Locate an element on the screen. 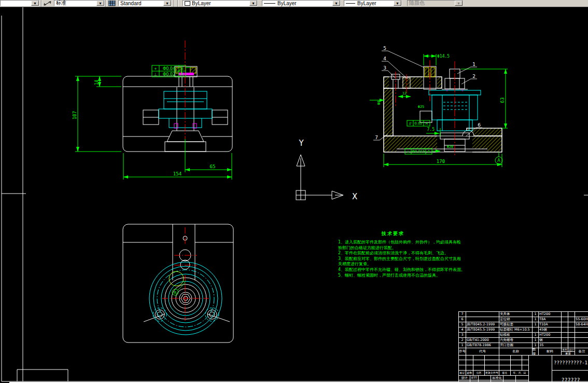 This screenshot has width=588, height=383. toolbar: ▼ 标准 ▼ Standard ▼ ByLayer ▼ is located at coordinates (294, 4).